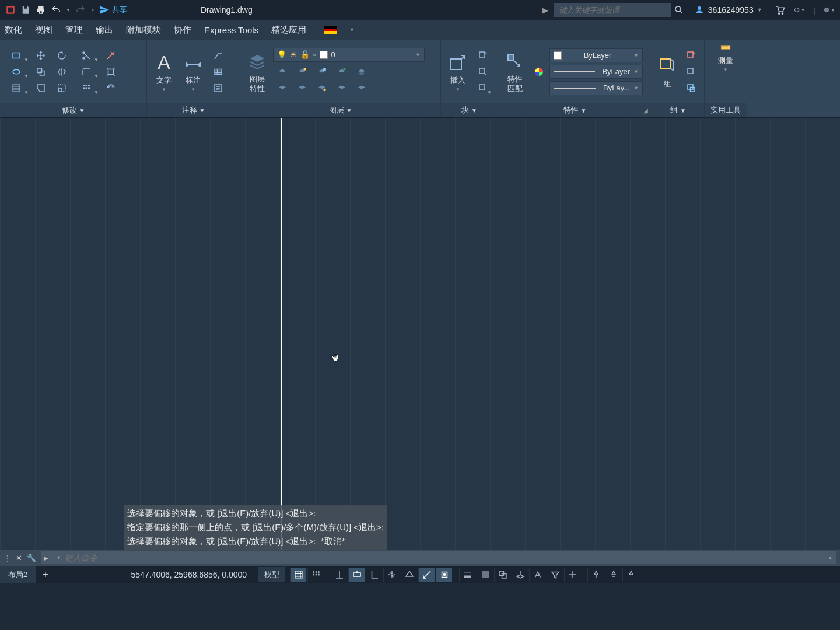  I want to click on redo-icon, so click(80, 10).